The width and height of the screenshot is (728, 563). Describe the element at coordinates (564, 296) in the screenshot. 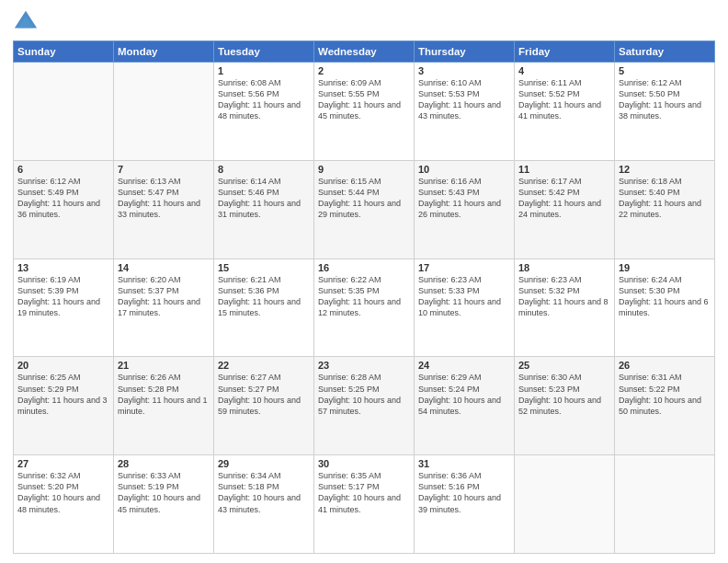

I see `day-info: Sunrise: 6:23 AM Sunset: 5:32 PM Dayligh…` at that location.